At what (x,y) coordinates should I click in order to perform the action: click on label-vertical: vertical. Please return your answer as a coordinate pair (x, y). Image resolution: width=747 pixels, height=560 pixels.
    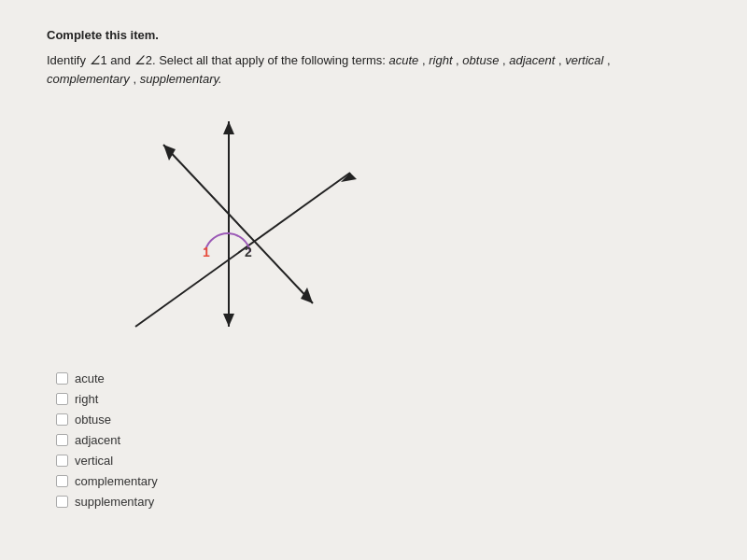
    Looking at the image, I should click on (93, 461).